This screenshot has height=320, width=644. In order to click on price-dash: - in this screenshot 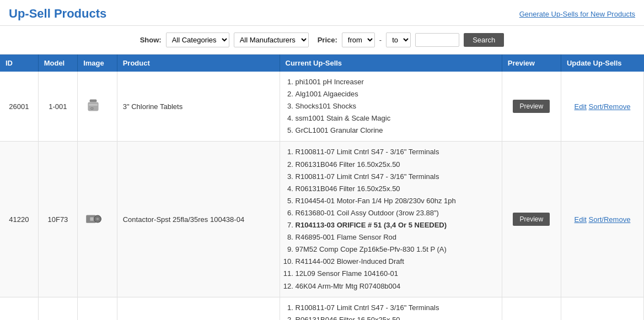, I will do `click(380, 40)`.